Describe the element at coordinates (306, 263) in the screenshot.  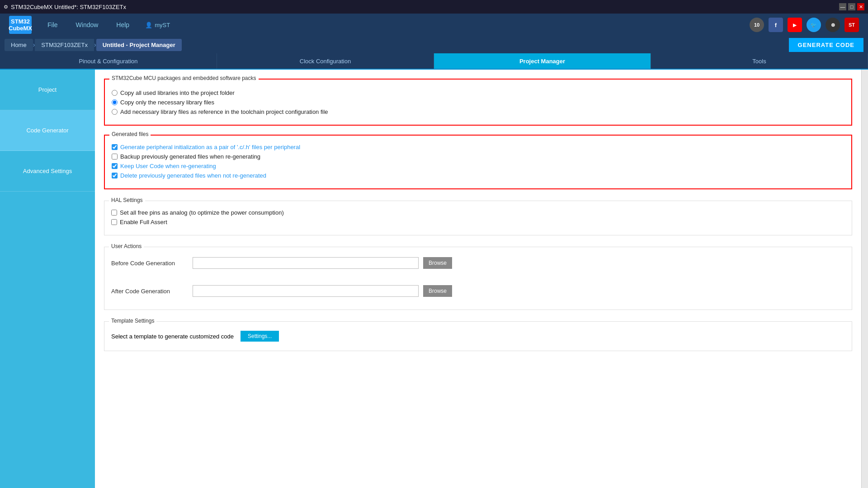
I see `before-code-input` at that location.